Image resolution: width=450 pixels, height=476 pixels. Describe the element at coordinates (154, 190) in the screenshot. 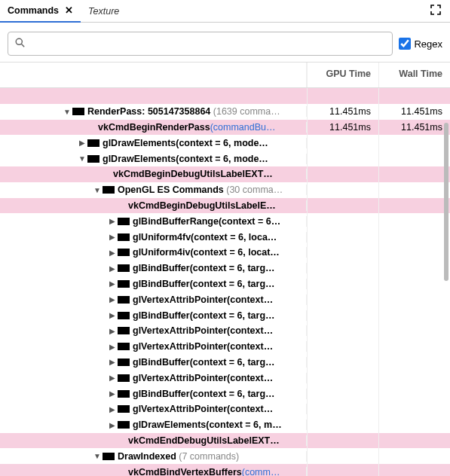

I see `command-cell: ▼OpenGL ES Commands (30 comma…` at that location.